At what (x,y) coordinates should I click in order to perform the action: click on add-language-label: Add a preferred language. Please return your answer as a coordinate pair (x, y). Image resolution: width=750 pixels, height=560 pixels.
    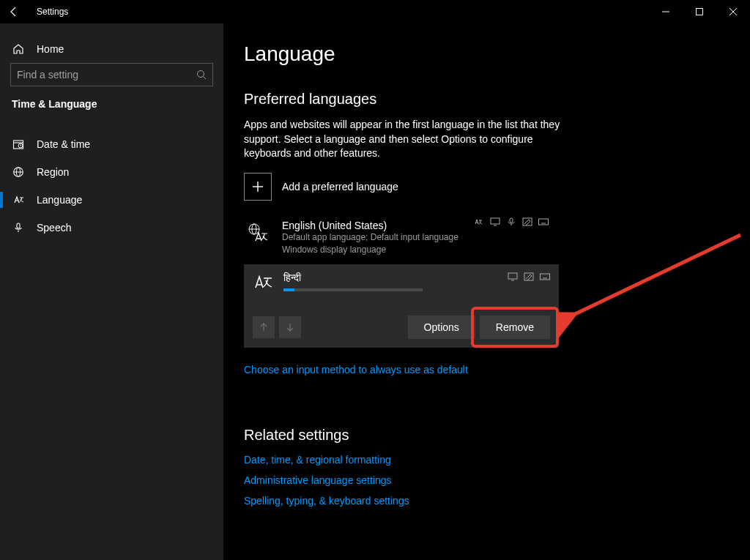
    Looking at the image, I should click on (340, 187).